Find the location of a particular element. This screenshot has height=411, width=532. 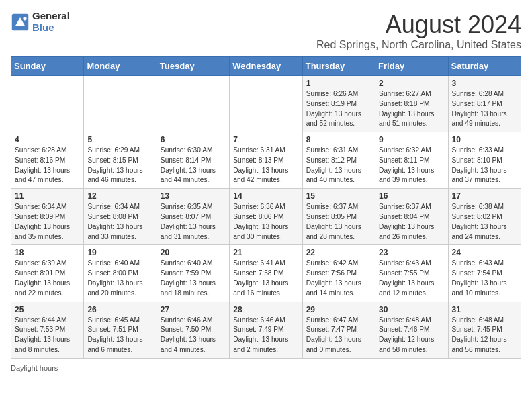

calendar-cell: 12Sunrise: 6:34 AM Sunset: 8:08 PM Dayli… is located at coordinates (120, 217).